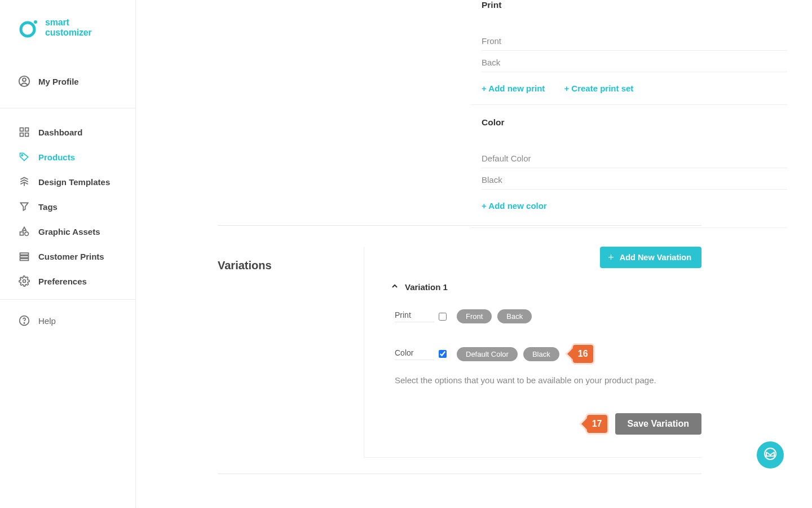 This screenshot has width=812, height=508. Describe the element at coordinates (69, 231) in the screenshot. I see `sidebar-label: Graphic Assets` at that location.